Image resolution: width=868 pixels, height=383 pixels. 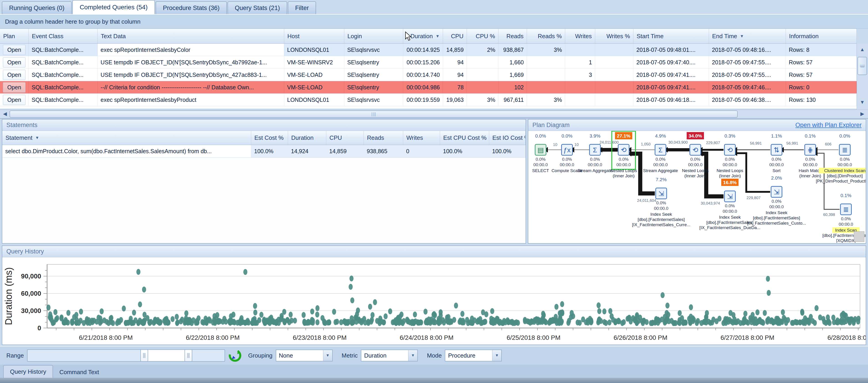 What do you see at coordinates (483, 88) in the screenshot?
I see `cell-cpu-` at bounding box center [483, 88].